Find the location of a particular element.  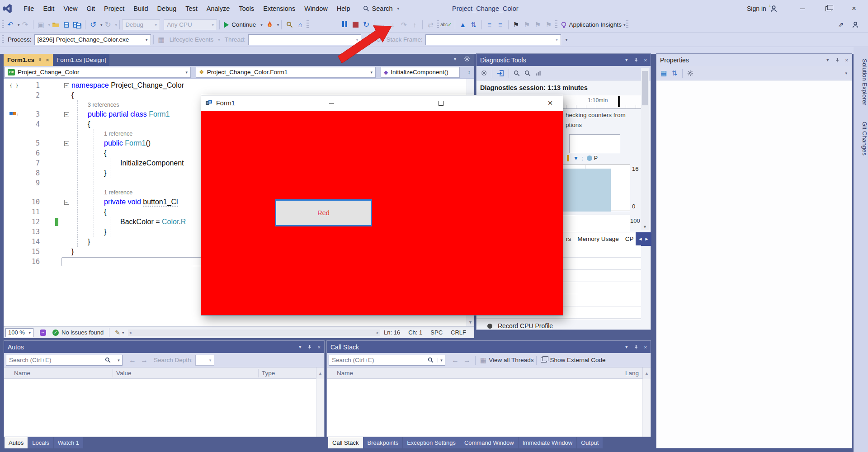

tab-counters-fragment: rs is located at coordinates (569, 239).